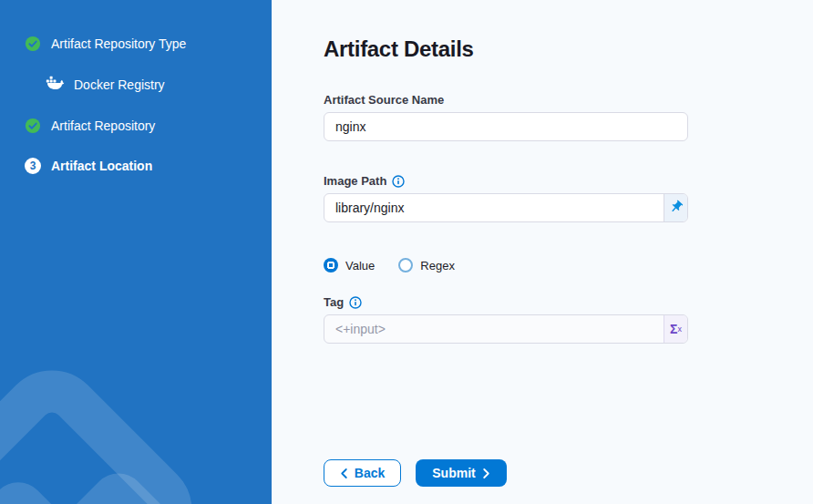  What do you see at coordinates (406, 265) in the screenshot?
I see `radio-unselected-icon` at bounding box center [406, 265].